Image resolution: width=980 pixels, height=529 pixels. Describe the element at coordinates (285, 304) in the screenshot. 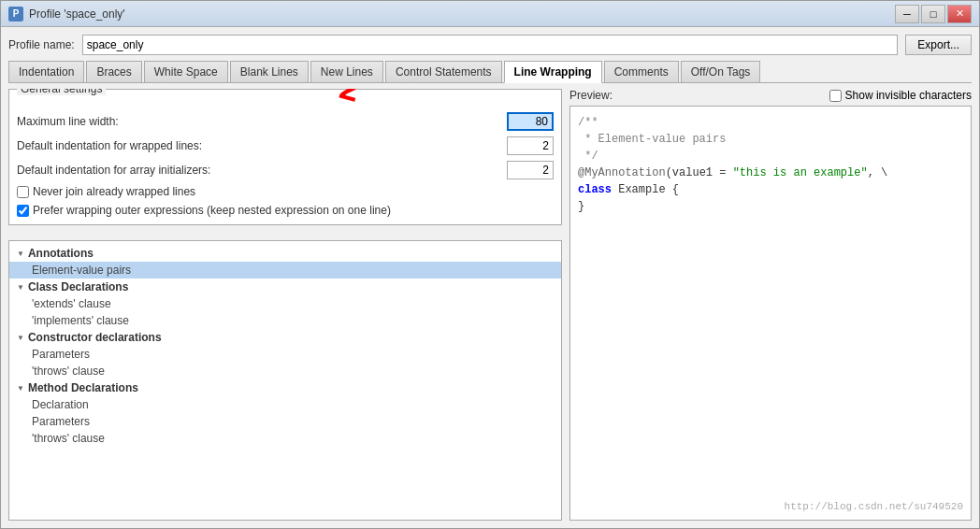

I see `tree-item-extends: 'extends' clause` at that location.